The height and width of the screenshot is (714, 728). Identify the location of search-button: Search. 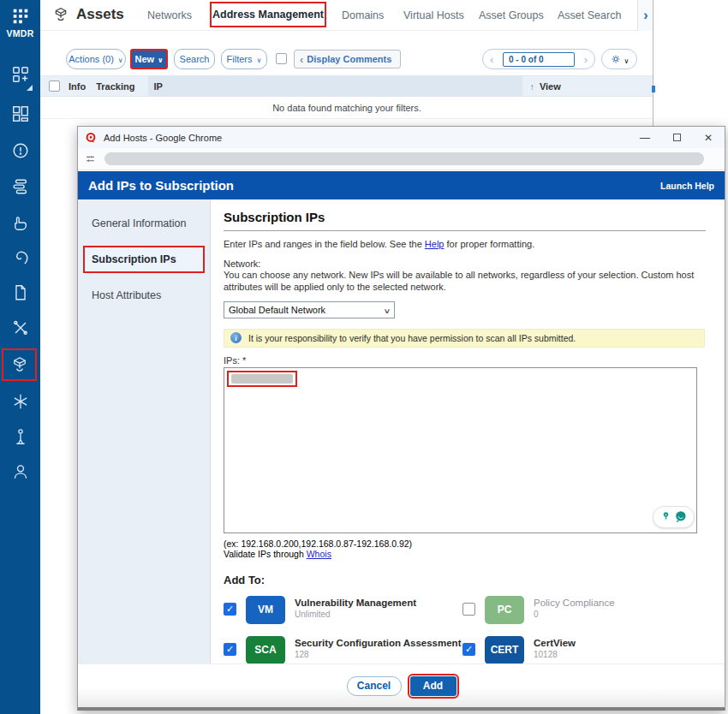
(194, 59).